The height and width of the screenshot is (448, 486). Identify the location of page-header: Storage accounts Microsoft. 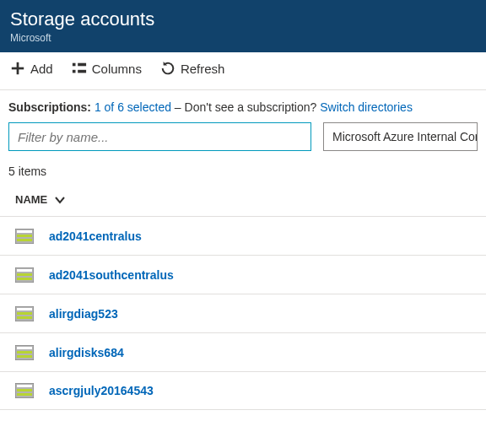
(243, 26).